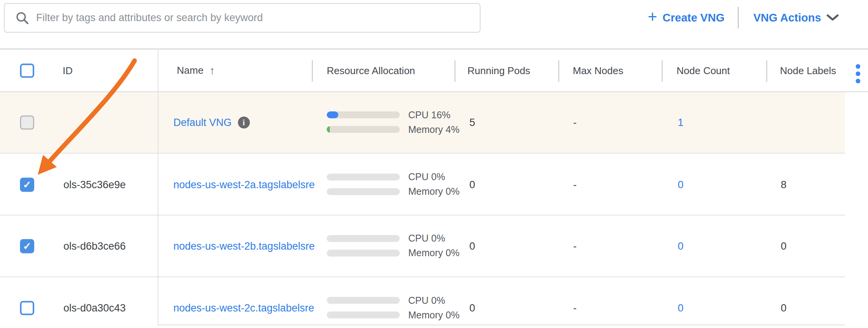 The width and height of the screenshot is (868, 328). Describe the element at coordinates (680, 123) in the screenshot. I see `node-count-link: 1` at that location.